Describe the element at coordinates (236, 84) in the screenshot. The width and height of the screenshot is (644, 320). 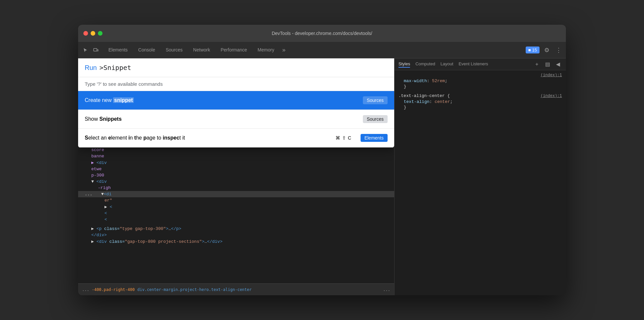
I see `command-hint: Type '?' to see available commands` at that location.